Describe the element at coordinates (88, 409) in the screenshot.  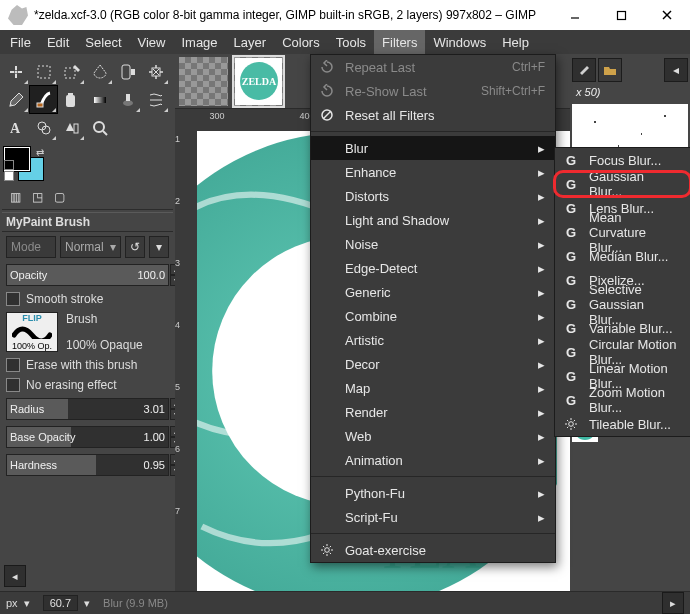
I see `radius-slider: Radius 3.01 ▴▾` at that location.